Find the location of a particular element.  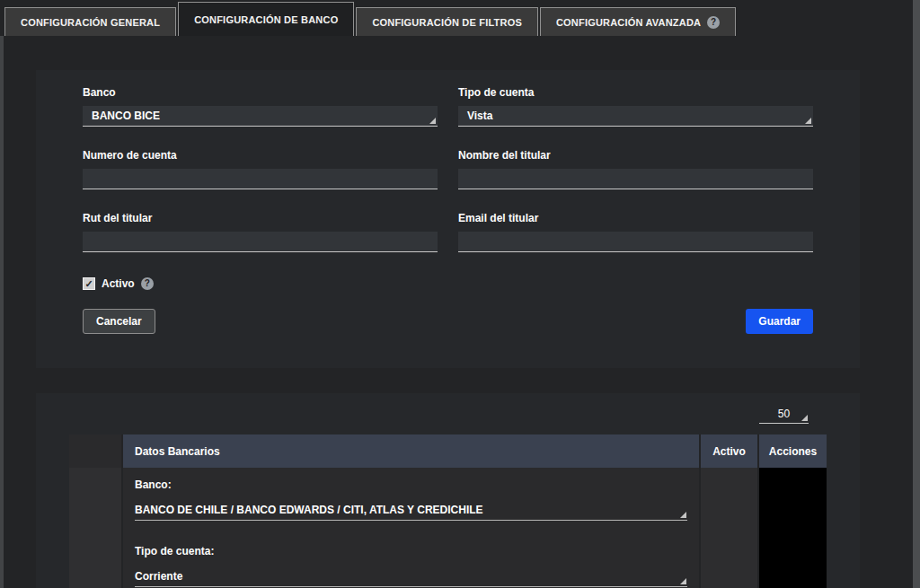

tab-configuracion-de-banco: CONFIGURACIÓN DE BANCO is located at coordinates (266, 19).